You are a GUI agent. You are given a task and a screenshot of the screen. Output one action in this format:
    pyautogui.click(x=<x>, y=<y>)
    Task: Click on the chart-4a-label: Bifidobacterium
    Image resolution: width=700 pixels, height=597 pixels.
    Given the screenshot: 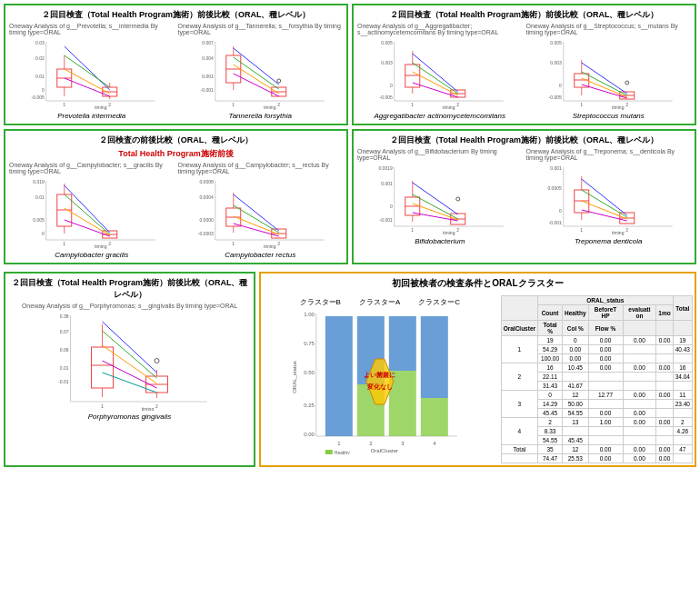 What is the action you would take?
    pyautogui.click(x=440, y=242)
    